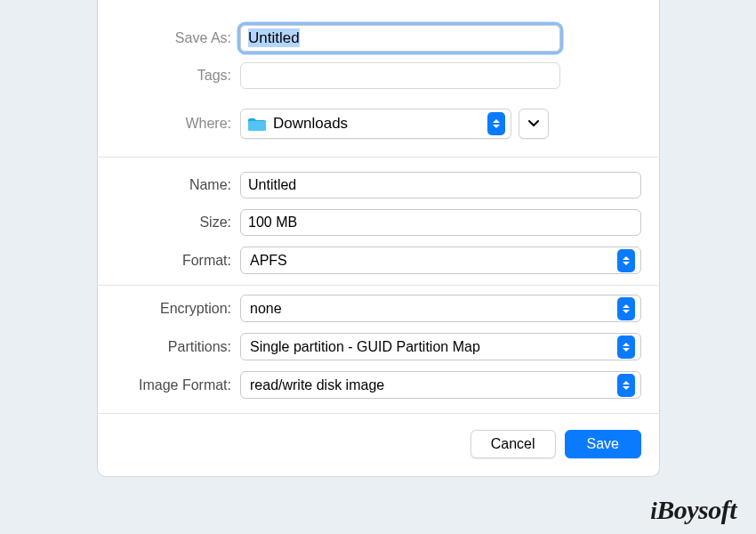 This screenshot has width=756, height=534. What do you see at coordinates (603, 444) in the screenshot?
I see `save-button: Save` at bounding box center [603, 444].